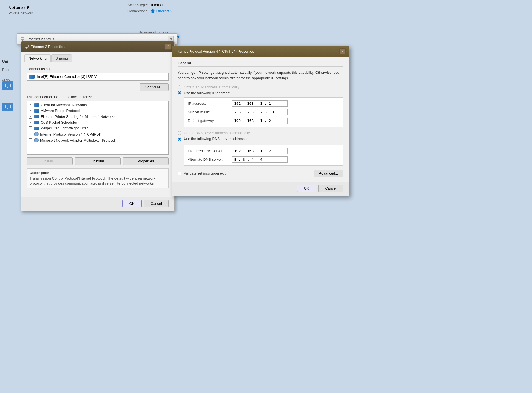  What do you see at coordinates (98, 97) in the screenshot?
I see `items-label: This connection uses the following items…` at bounding box center [98, 97].